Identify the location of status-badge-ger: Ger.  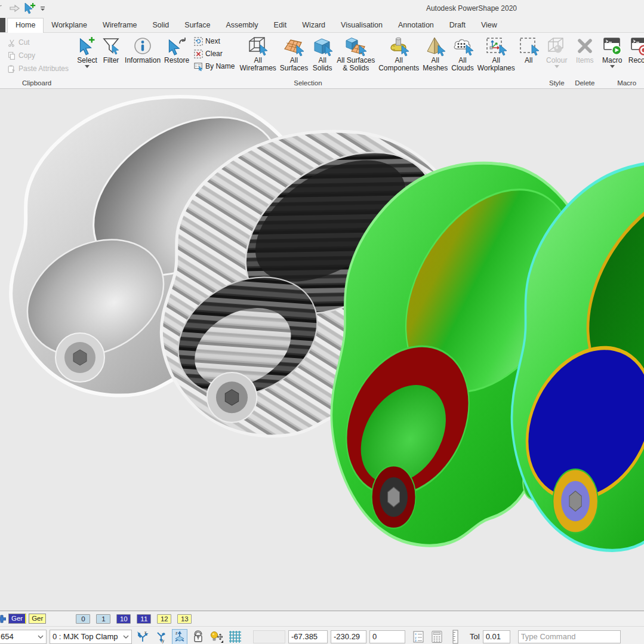
(37, 618).